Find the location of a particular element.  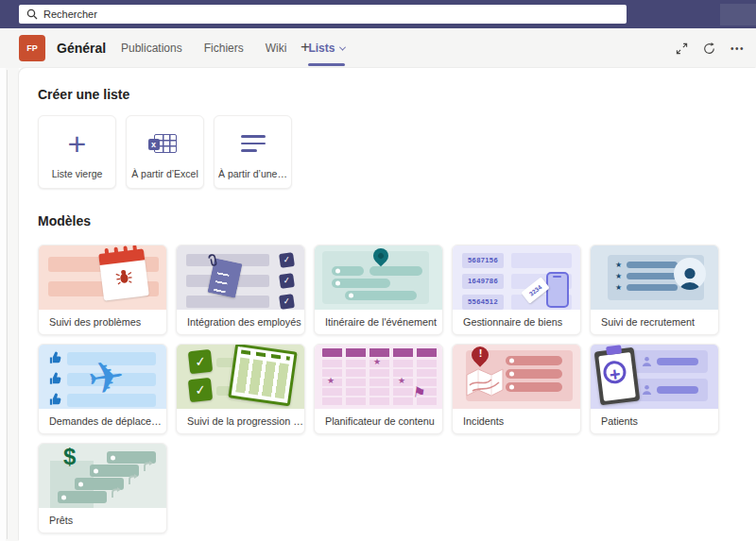

search-box is located at coordinates (323, 14).